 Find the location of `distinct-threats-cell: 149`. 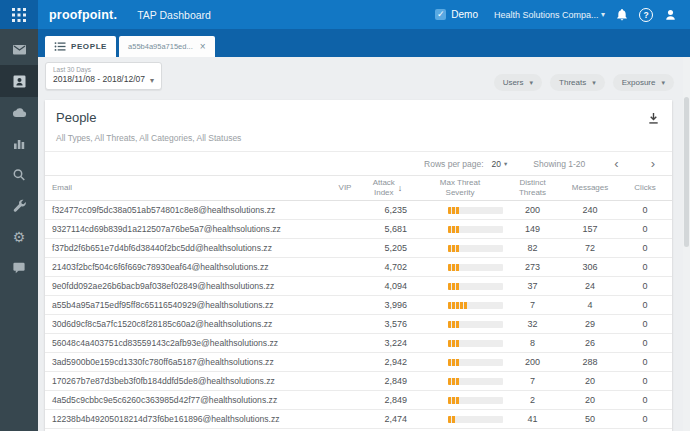

distinct-threats-cell: 149 is located at coordinates (532, 229).